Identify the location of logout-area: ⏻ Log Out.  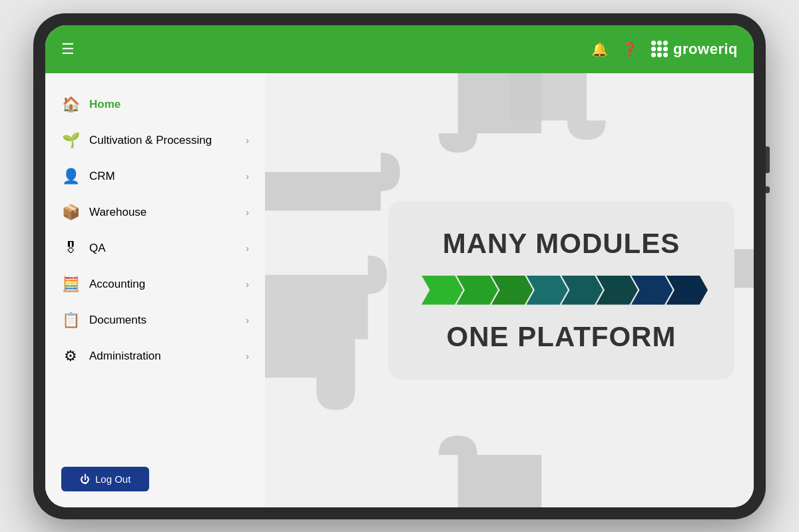
(105, 479).